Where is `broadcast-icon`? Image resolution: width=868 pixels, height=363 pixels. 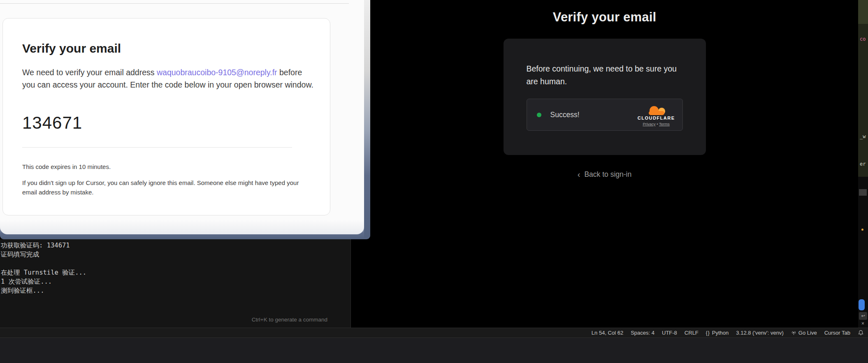
broadcast-icon is located at coordinates (794, 333).